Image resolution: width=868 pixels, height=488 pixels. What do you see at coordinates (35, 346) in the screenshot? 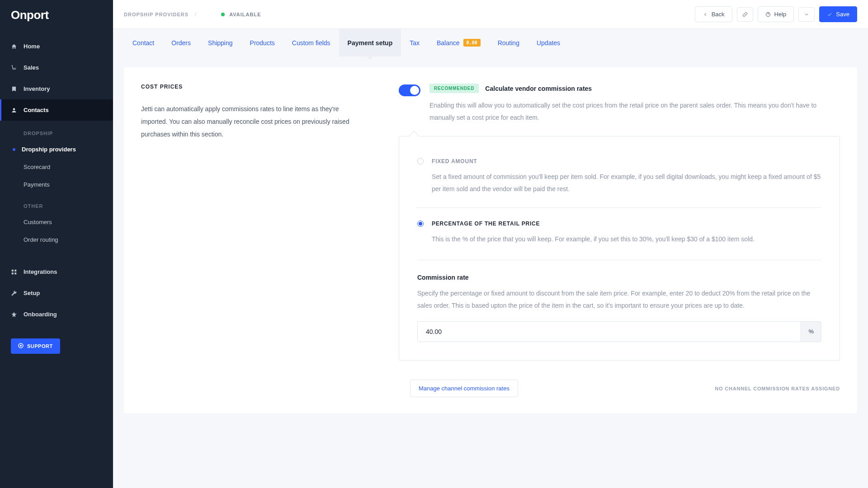
I see `support-button: SUPPORT` at bounding box center [35, 346].